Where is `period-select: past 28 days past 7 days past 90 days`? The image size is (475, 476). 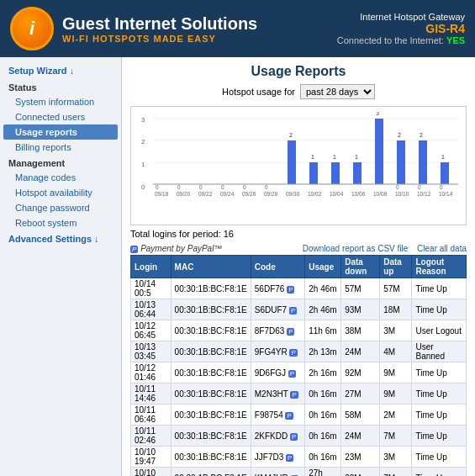 period-select: past 28 days past 7 days past 90 days is located at coordinates (338, 92).